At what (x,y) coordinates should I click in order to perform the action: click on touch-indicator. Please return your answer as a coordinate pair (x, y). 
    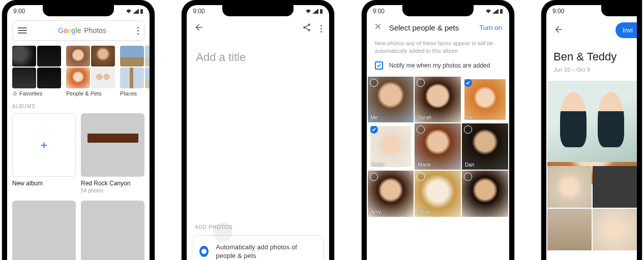
    Looking at the image, I should click on (223, 232).